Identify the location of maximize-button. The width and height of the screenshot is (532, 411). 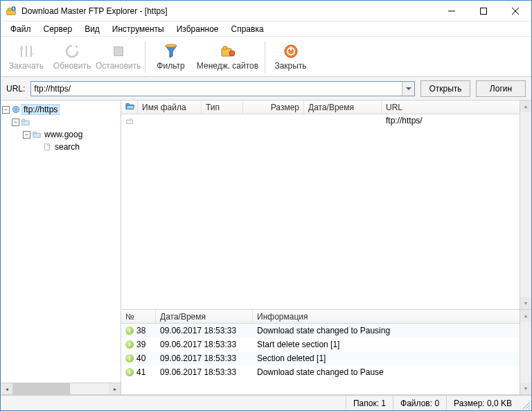
(484, 11).